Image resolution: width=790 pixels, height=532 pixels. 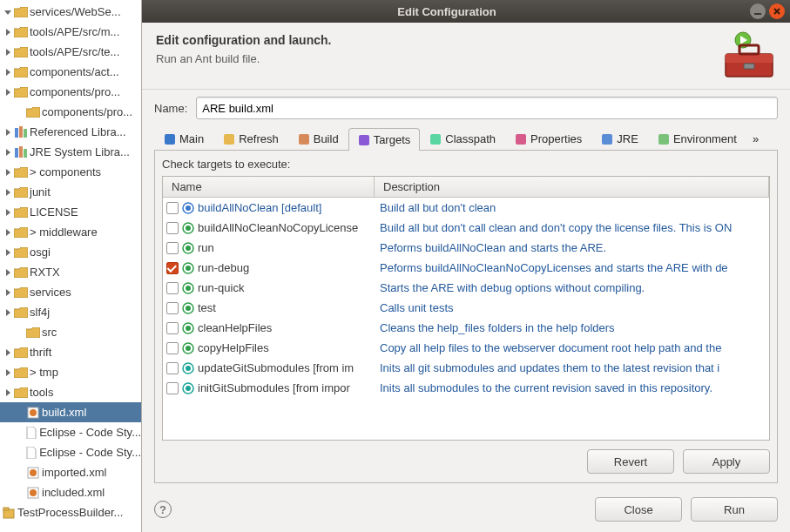 What do you see at coordinates (71, 192) in the screenshot?
I see `tree-item: junit` at bounding box center [71, 192].